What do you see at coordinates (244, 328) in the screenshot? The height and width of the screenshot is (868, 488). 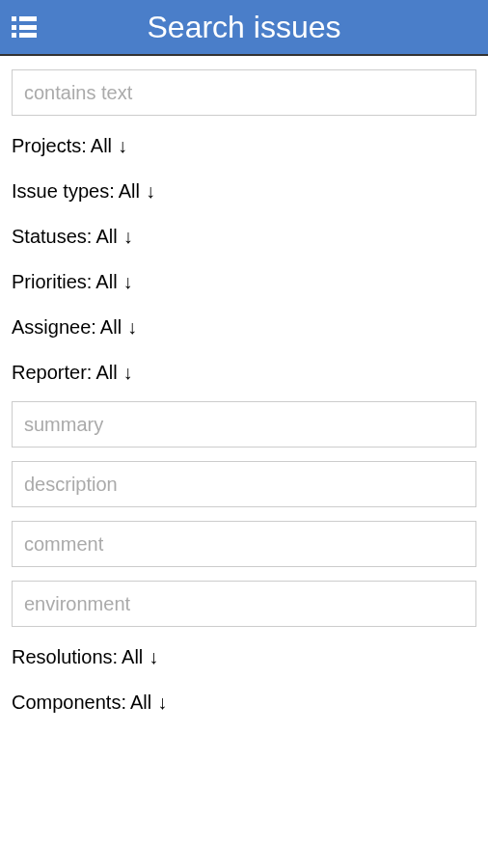 I see `assignee-filter: Assignee: All ↓` at bounding box center [244, 328].